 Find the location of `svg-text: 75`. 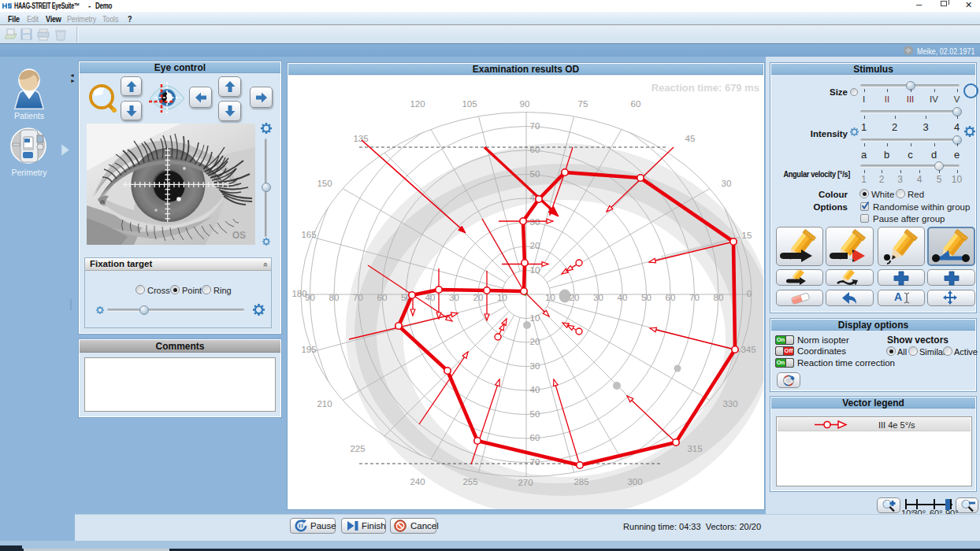

svg-text: 75 is located at coordinates (583, 104).